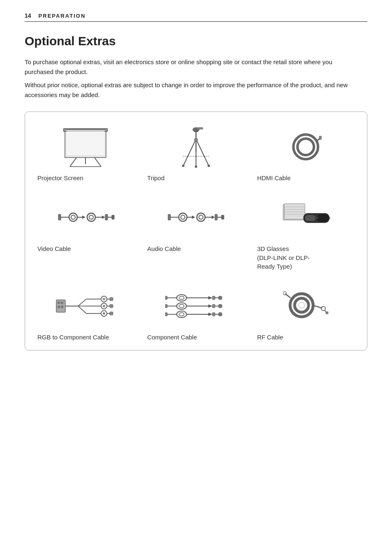 This screenshot has height=557, width=392. Describe the element at coordinates (270, 337) in the screenshot. I see `rf-cable-label: RF Cable` at that location.